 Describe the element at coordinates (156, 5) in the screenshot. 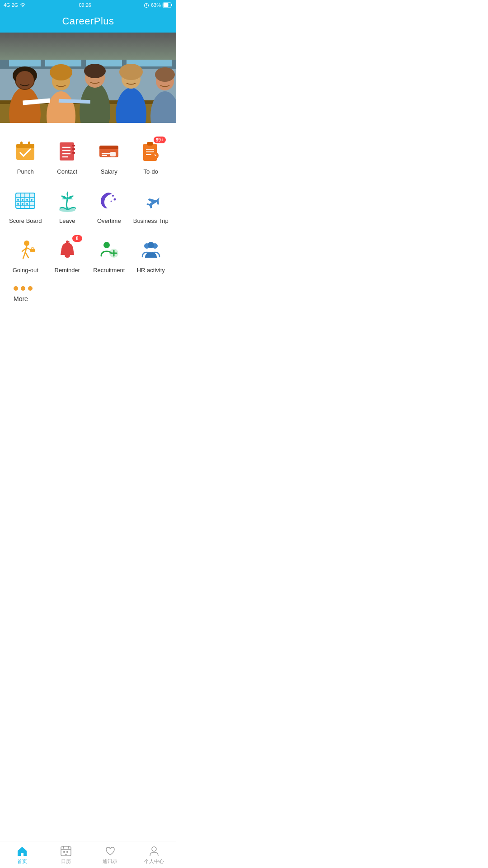

I see `battery-percent: 63%` at that location.